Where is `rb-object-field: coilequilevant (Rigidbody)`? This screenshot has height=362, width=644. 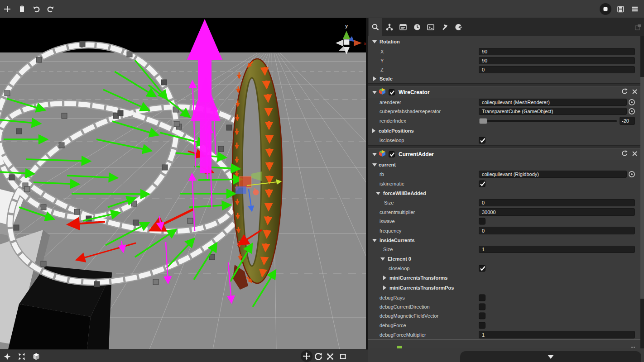
rb-object-field: coilequilevant (Rigidbody) is located at coordinates (553, 174).